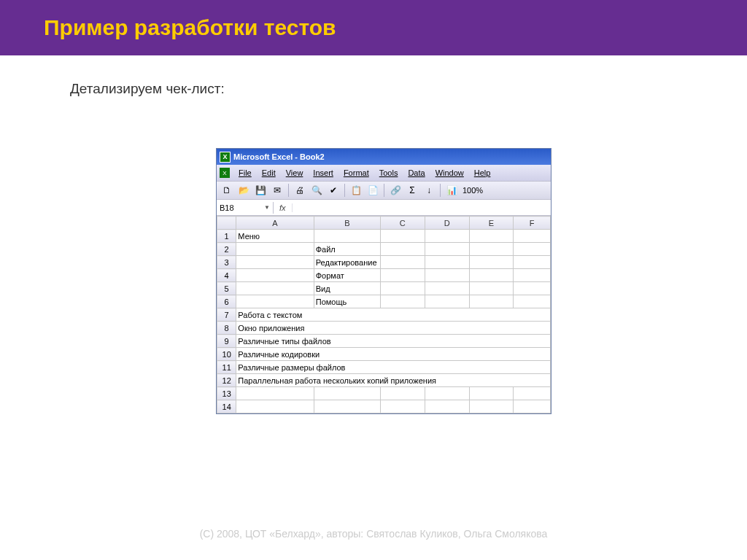 The image size is (747, 560). I want to click on formula-input, so click(422, 208).